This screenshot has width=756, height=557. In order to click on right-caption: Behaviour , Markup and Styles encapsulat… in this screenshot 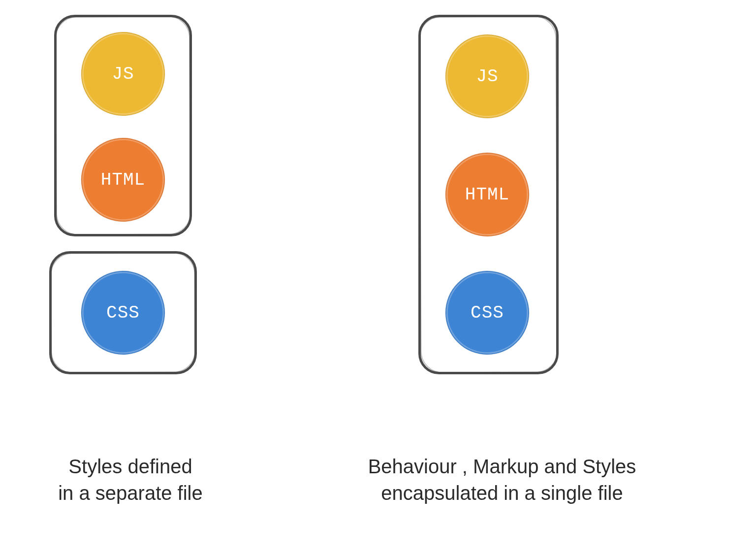, I will do `click(502, 480)`.